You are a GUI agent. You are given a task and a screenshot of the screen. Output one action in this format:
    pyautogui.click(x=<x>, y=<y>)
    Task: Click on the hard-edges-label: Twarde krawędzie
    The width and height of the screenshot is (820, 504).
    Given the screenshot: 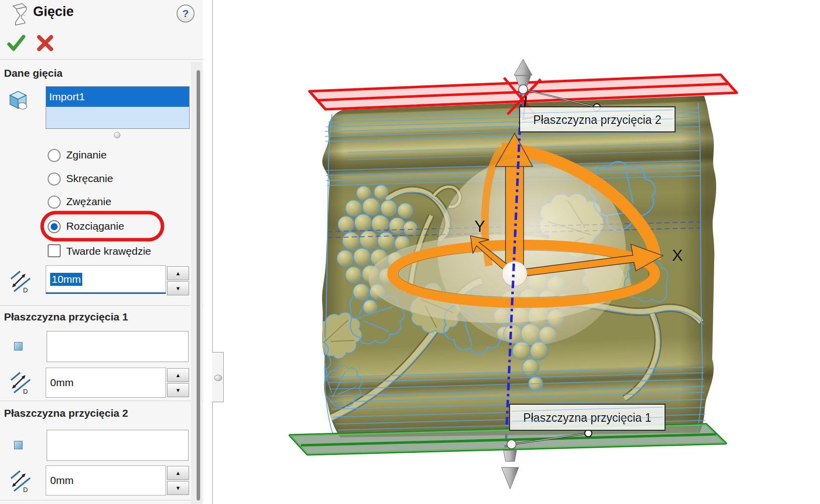 What is the action you would take?
    pyautogui.click(x=108, y=251)
    